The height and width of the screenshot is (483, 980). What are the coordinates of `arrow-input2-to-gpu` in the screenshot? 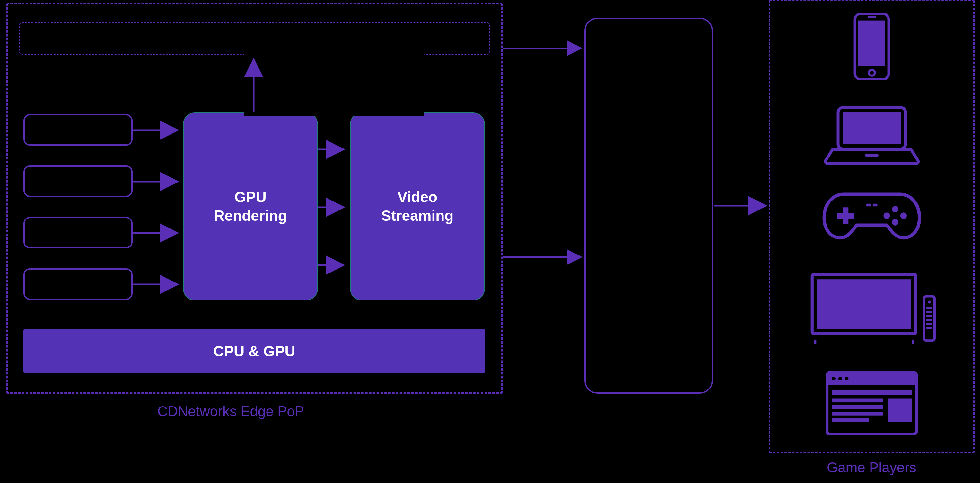 It's located at (158, 182).